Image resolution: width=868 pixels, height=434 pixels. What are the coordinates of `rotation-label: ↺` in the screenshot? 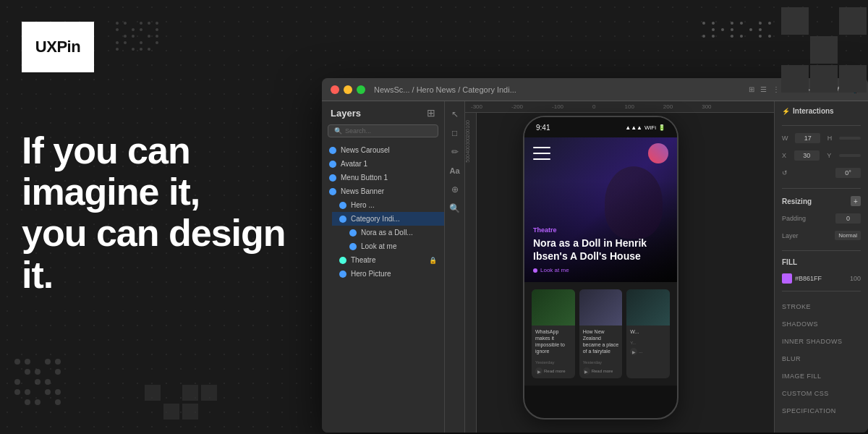 It's located at (785, 173).